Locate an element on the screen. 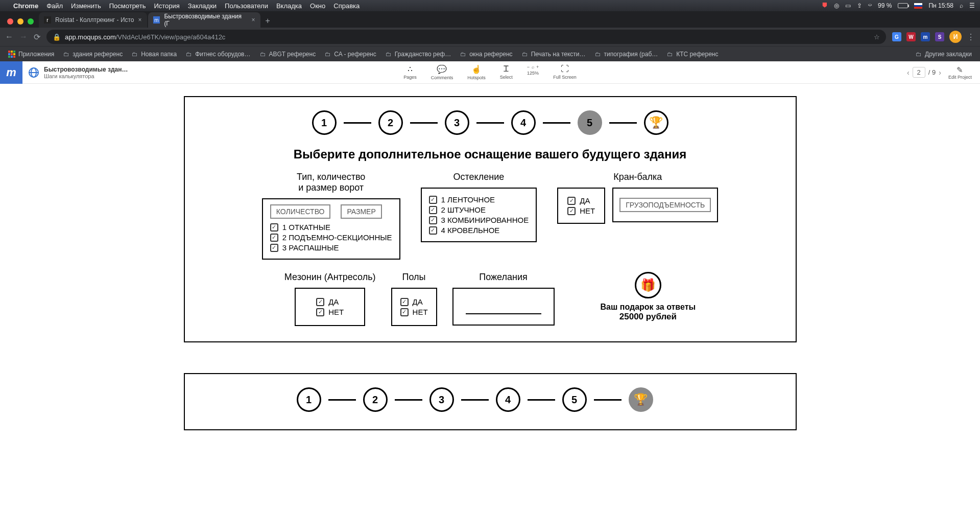 The height and width of the screenshot is (509, 980). gates-opt-2: ✓2 ПОДЪЕМНО-СЕКЦИОННЫЕ is located at coordinates (331, 237).